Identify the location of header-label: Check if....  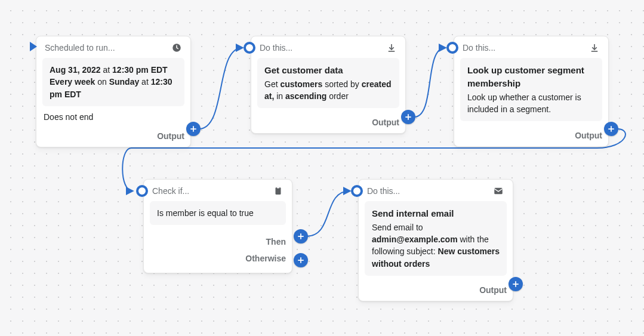
(171, 191).